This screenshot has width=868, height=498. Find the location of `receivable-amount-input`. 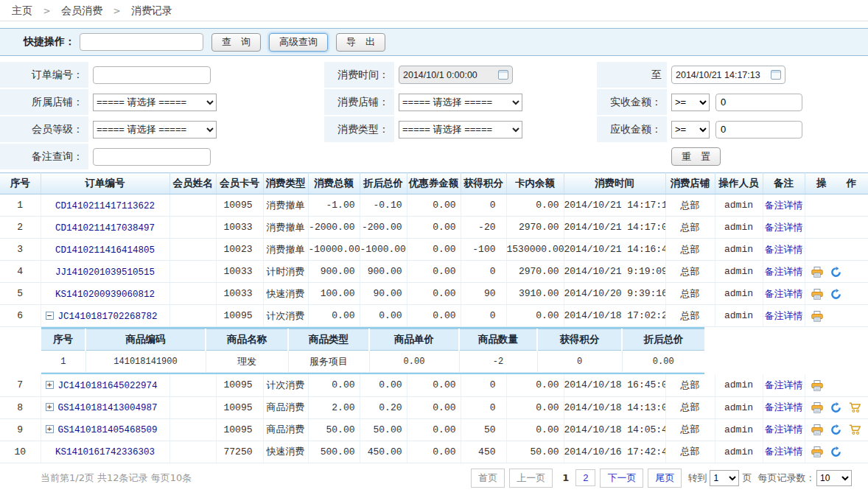

receivable-amount-input is located at coordinates (759, 130).